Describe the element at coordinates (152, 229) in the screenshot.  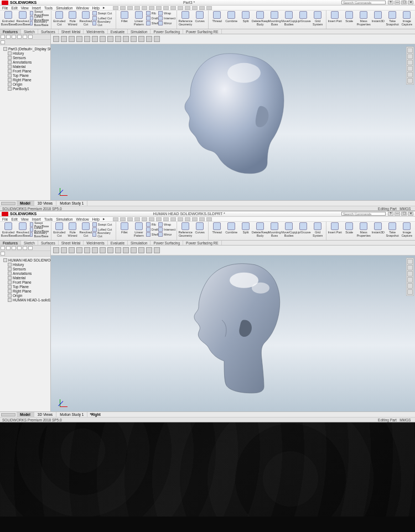
I see `ribbon-small-button: Draft` at that location.